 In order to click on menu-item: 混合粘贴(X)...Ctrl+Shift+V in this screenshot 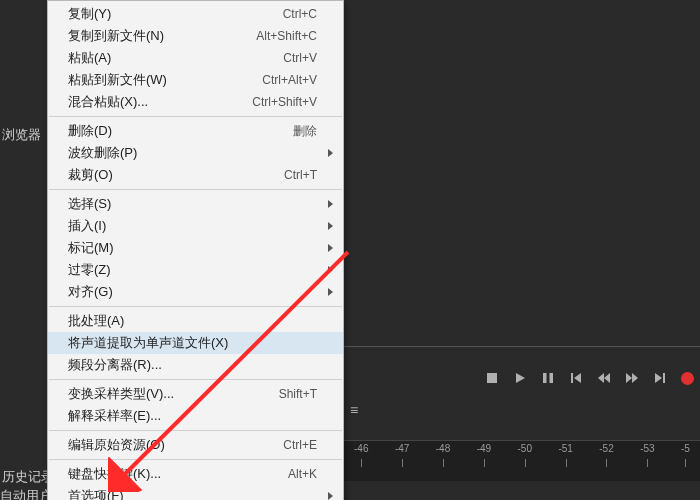, I will do `click(196, 102)`.